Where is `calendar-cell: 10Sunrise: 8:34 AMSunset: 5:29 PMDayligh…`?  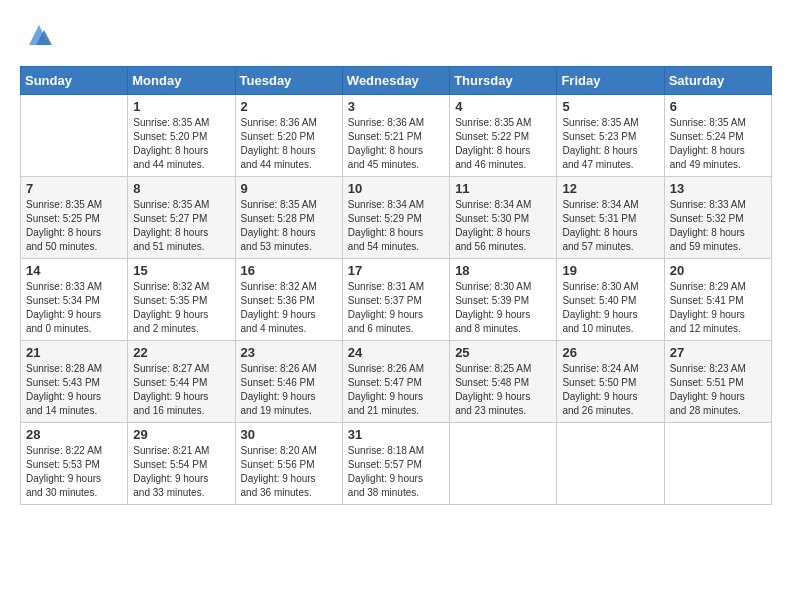 calendar-cell: 10Sunrise: 8:34 AMSunset: 5:29 PMDayligh… is located at coordinates (396, 218).